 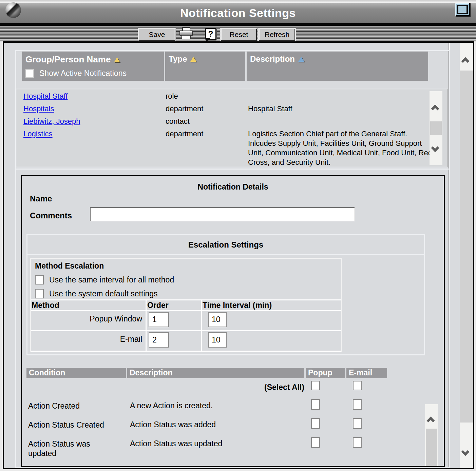 I want to click on description-column-header: Description, so click(x=216, y=373).